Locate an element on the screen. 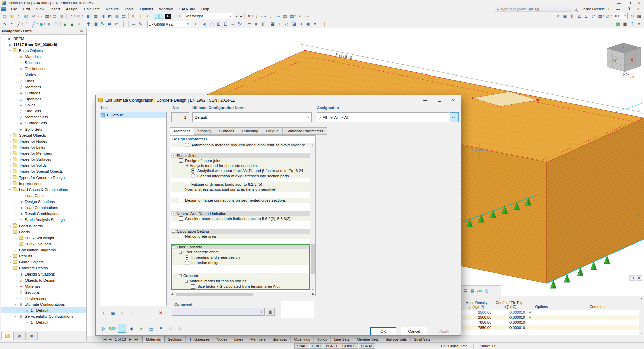 Image resolution: width=644 pixels, height=349 pixels. param-check: ✓Size factor κfG calculated from tension… is located at coordinates (240, 286).